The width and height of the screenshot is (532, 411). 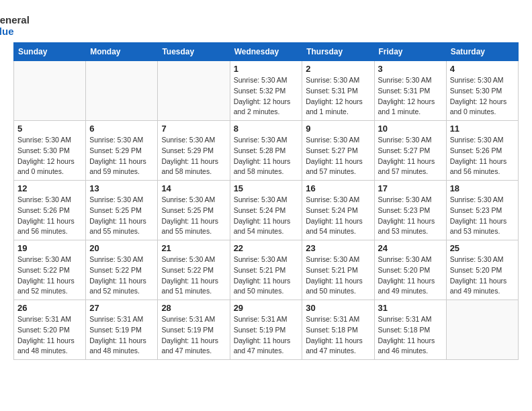 I want to click on week-row-4: 19Sunrise: 5:30 AM Sunset: 5:22 PM Dayli…, so click(x=266, y=270).